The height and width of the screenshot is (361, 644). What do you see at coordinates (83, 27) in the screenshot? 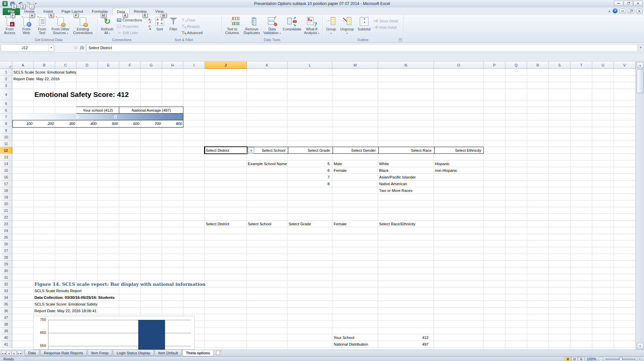
I see `existing-connections-button: Existing Connections` at bounding box center [83, 27].